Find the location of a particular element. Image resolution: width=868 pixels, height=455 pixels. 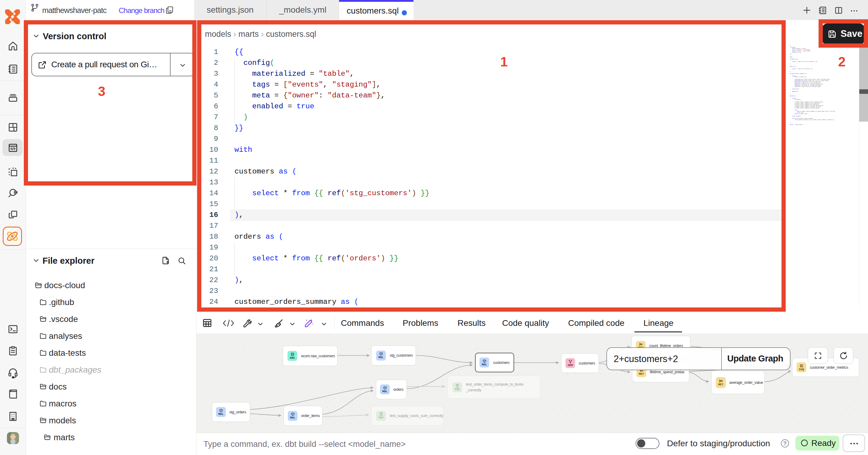

svg-text:customer_orders_summary.is_rep: customer_orders_summary.is_repeat_buyer is located at coordinates (813, 111).